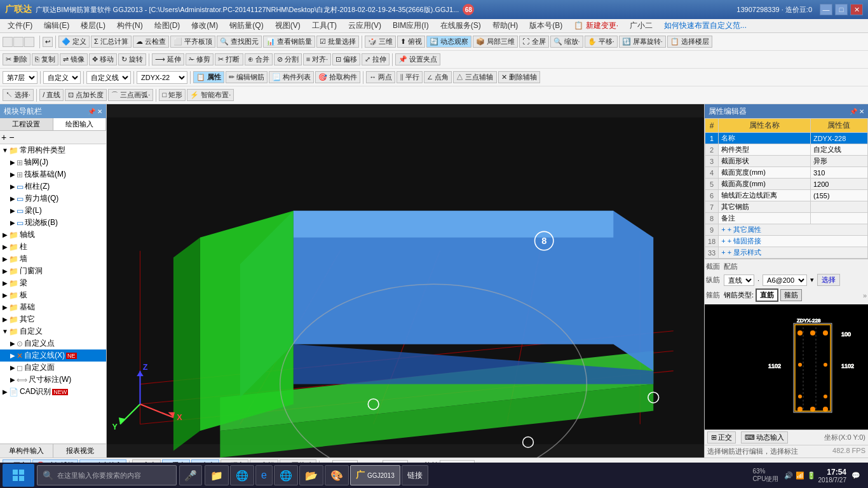  Describe the element at coordinates (208, 78) in the screenshot. I see `property-btn: 📋 属性` at that location.